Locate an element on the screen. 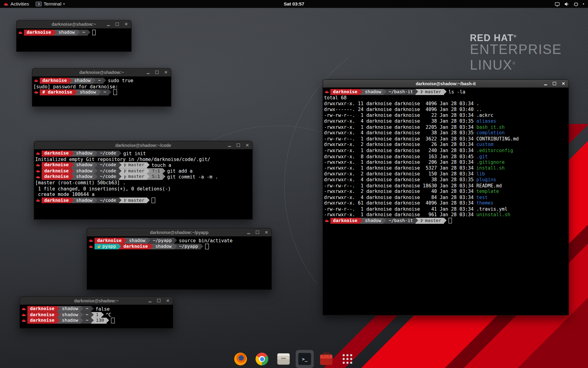 This screenshot has height=368, width=588. screen-icon is located at coordinates (557, 4).